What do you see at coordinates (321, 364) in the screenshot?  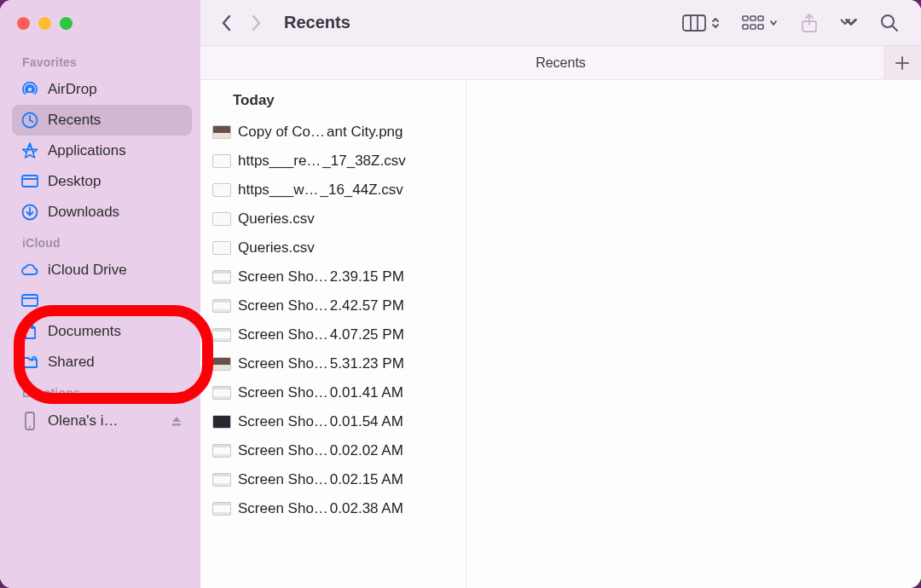 I see `file-name: Screen Sho…5.31.23 PM` at bounding box center [321, 364].